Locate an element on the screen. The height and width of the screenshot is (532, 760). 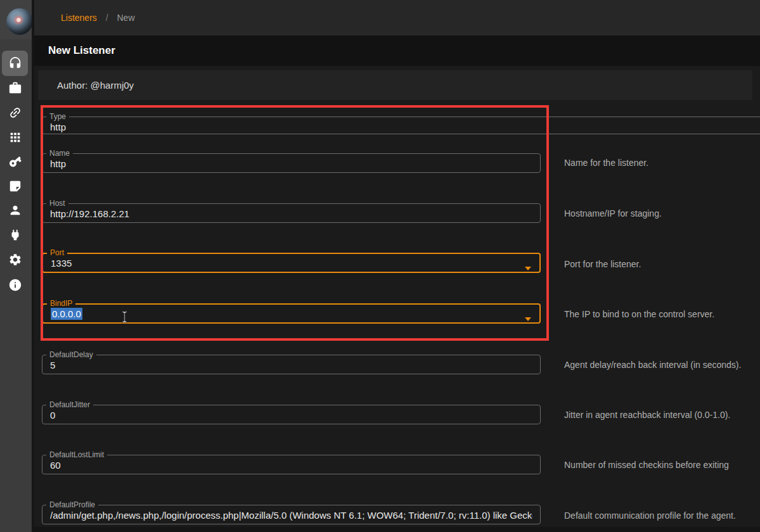
field-port: Port 1335 is located at coordinates (292, 261).